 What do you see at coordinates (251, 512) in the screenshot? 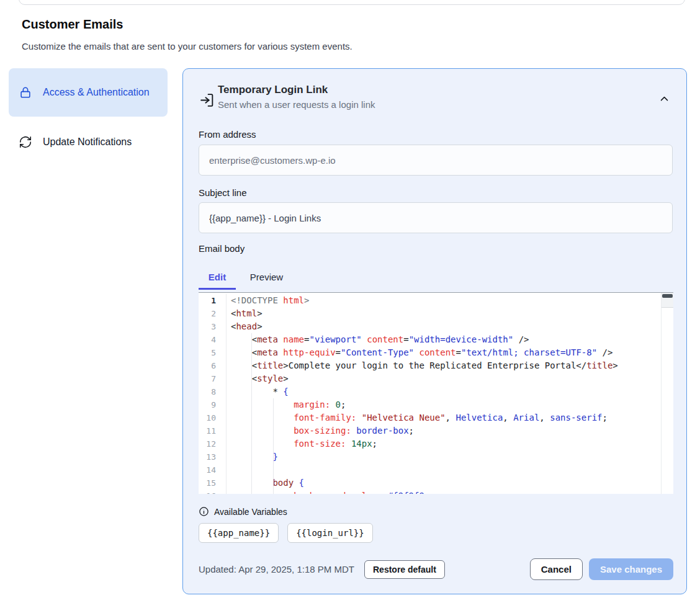
I see `available-variables-label: Available Variables` at bounding box center [251, 512].